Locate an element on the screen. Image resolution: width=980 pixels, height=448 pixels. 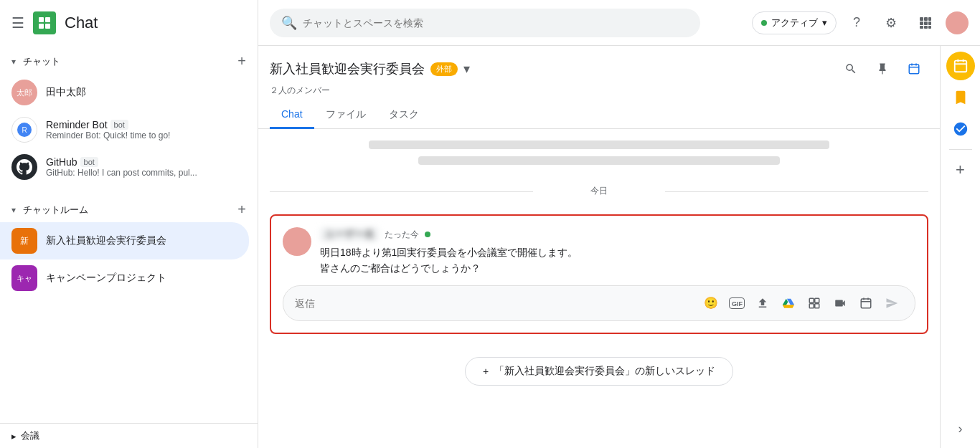
meeting-toggle-icon: ▸ is located at coordinates (14, 436).